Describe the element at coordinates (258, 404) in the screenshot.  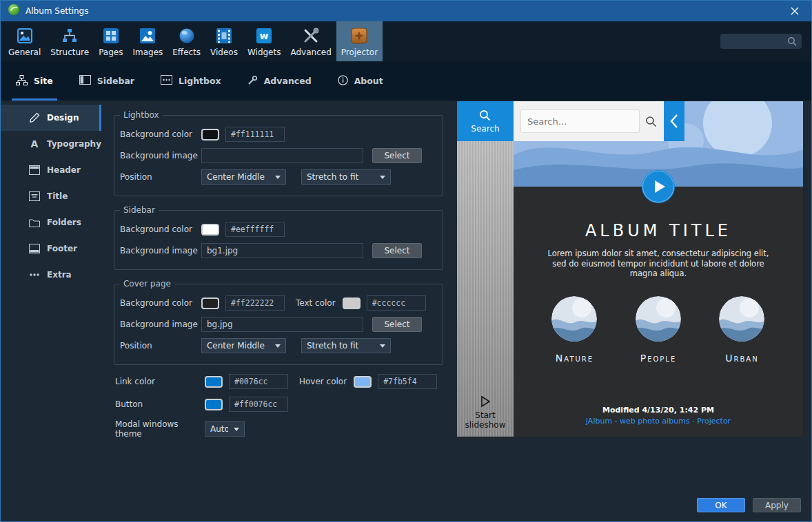
I see `button-color-input` at that location.